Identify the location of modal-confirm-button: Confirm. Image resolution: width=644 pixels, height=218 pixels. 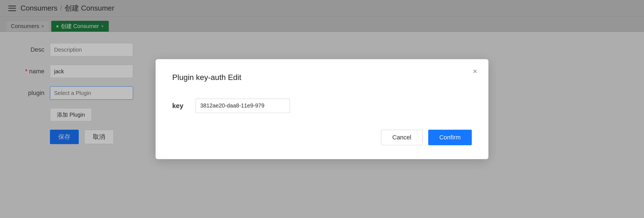
(450, 137).